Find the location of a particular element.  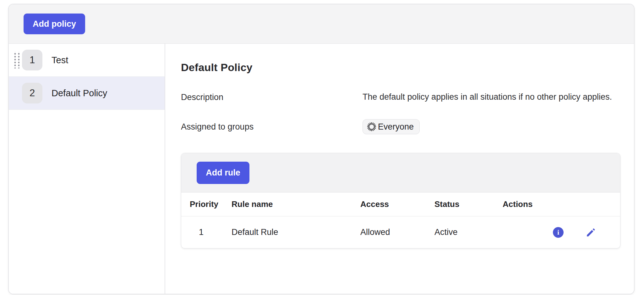

group-chip-label: Everyone is located at coordinates (396, 127).